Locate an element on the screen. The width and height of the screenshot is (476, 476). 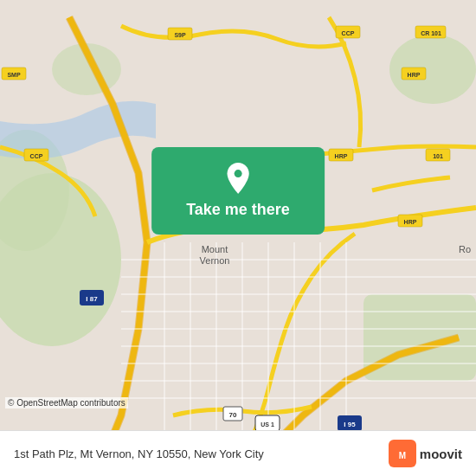
svg-text: SMP is located at coordinates (14, 74).